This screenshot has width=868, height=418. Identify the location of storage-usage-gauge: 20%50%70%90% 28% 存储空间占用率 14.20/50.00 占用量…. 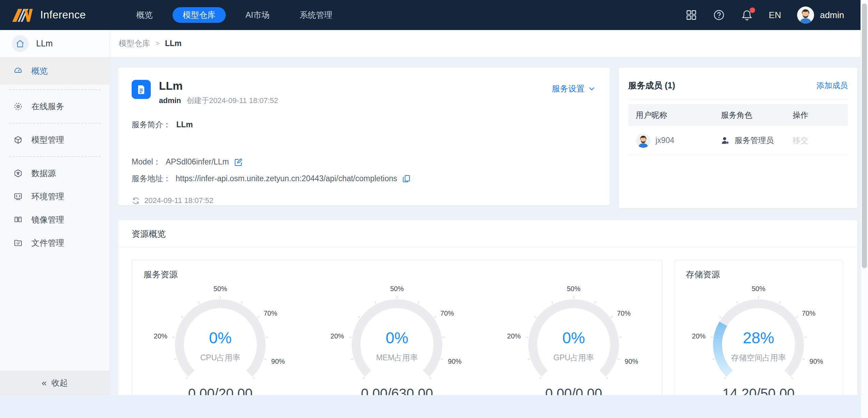
(759, 338).